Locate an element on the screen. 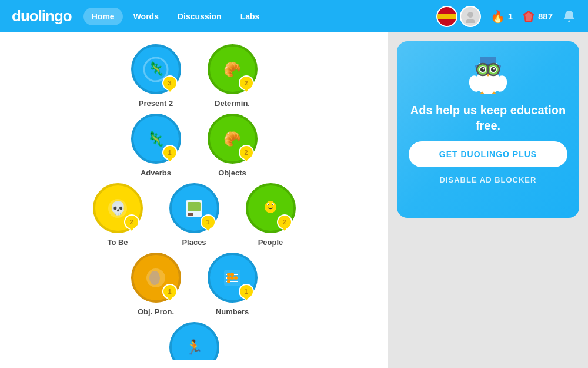 This screenshot has height=368, width=588. ad-card: Ads help us keep education free. GET DUO… is located at coordinates (488, 130).